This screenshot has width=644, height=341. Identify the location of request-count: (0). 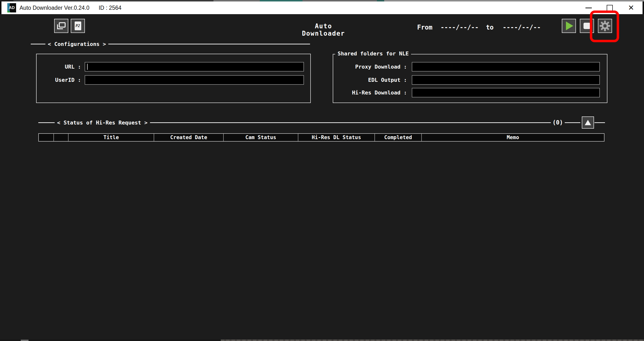
(558, 123).